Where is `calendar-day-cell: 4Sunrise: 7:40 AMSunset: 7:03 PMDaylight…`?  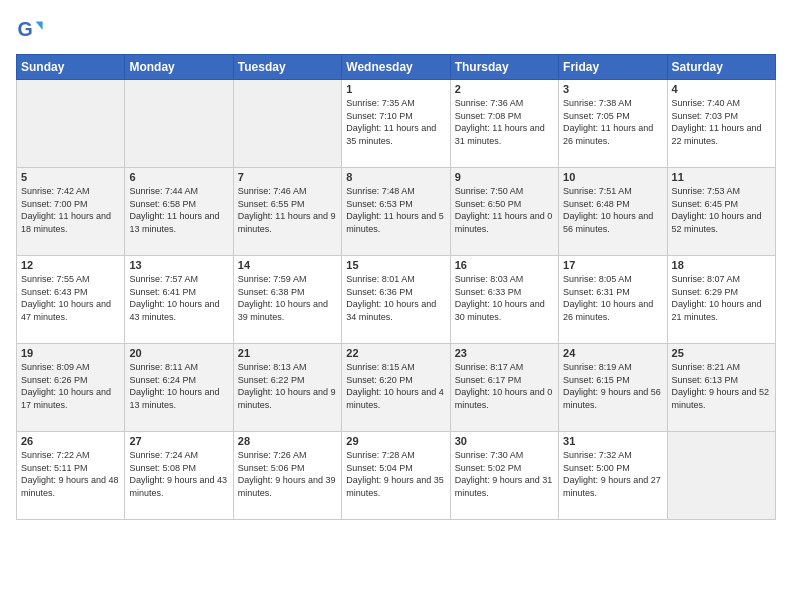
calendar-day-cell: 4Sunrise: 7:40 AMSunset: 7:03 PMDaylight… is located at coordinates (721, 124).